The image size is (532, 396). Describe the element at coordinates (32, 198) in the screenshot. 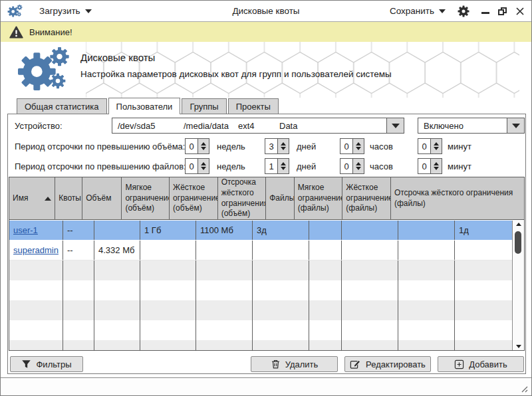

I see `column-header-name: Имя` at that location.